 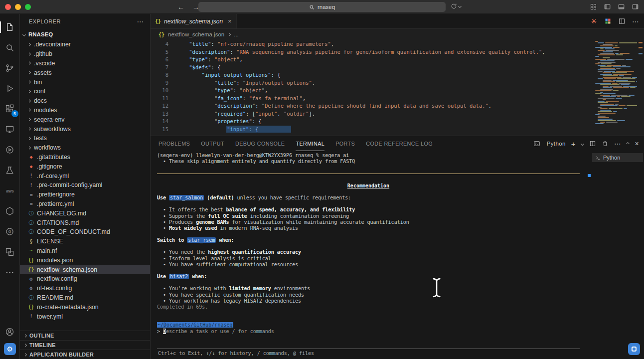 I want to click on code-line-8: 8 "input_output_options": {, so click(x=370, y=75).